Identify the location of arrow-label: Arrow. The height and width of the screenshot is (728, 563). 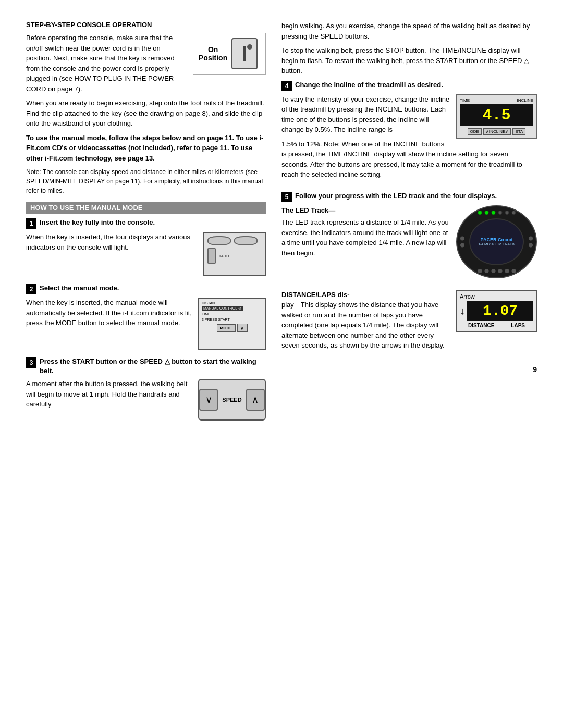
(496, 297).